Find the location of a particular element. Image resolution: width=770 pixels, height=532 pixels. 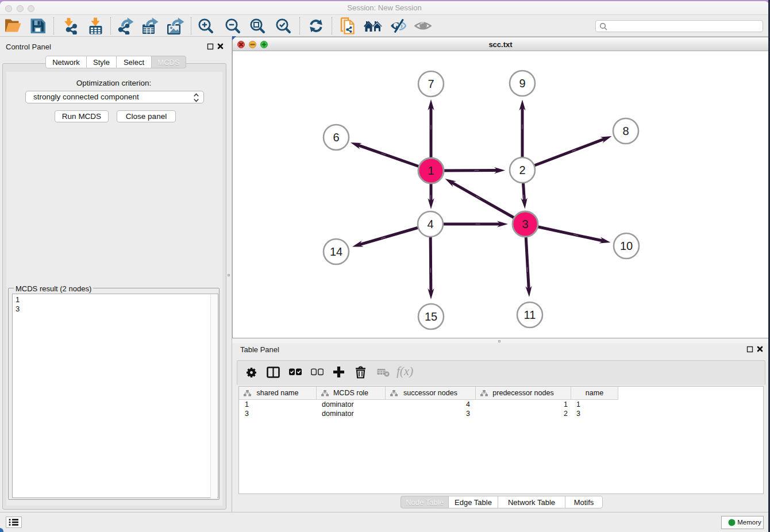

svg-text: 3 is located at coordinates (525, 224).